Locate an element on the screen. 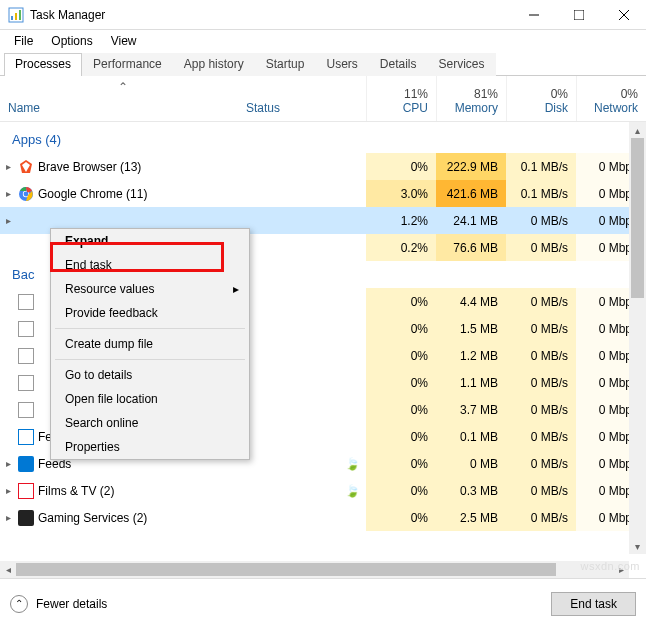  cell-cpu: 0.2% is located at coordinates (401, 248).